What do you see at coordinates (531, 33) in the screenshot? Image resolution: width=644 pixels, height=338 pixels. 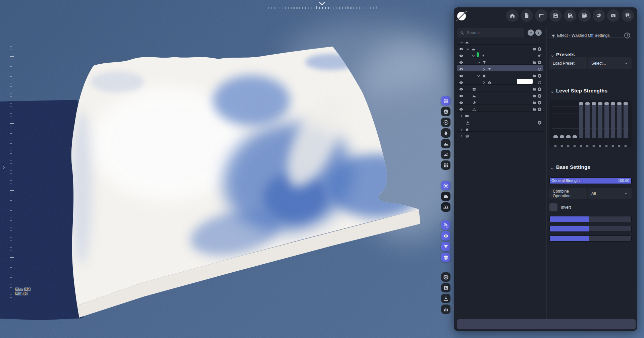 I see `collapse-all-button` at bounding box center [531, 33].